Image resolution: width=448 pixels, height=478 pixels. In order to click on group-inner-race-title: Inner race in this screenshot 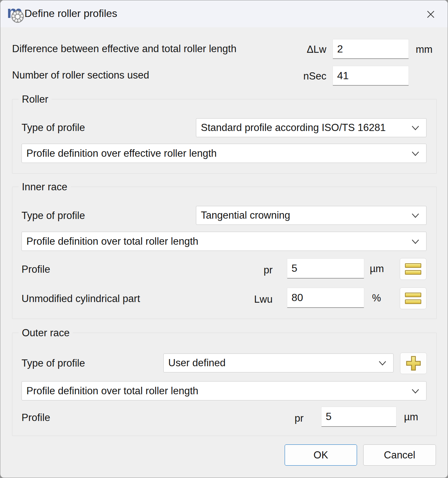, I will do `click(45, 187)`.